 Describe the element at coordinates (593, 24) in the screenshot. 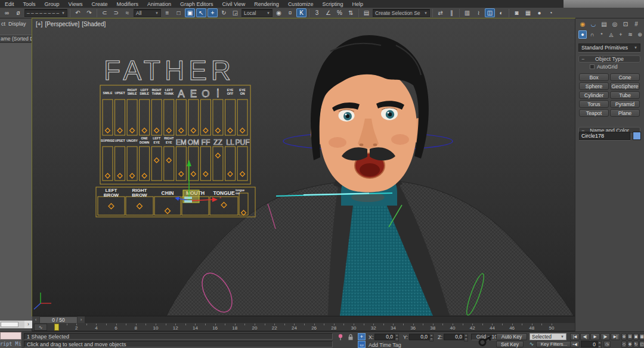

I see `tab-modify: ◡` at that location.